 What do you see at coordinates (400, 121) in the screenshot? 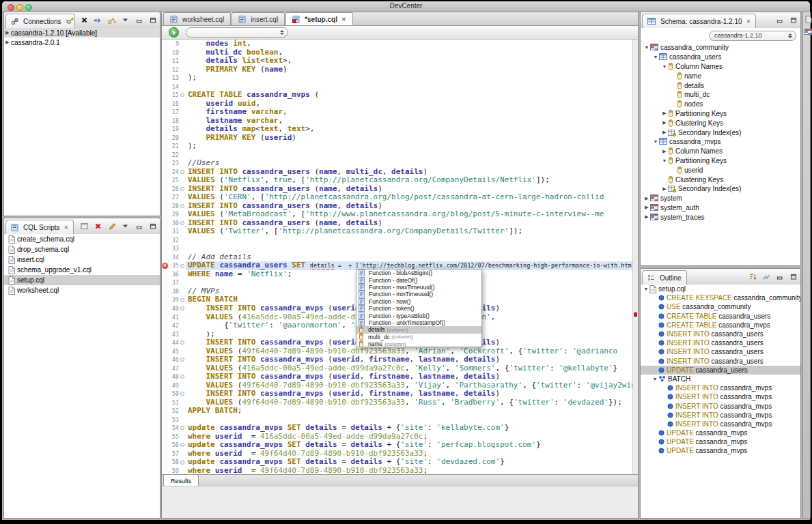
I see `code-line: 18 lastname varchar,` at bounding box center [400, 121].